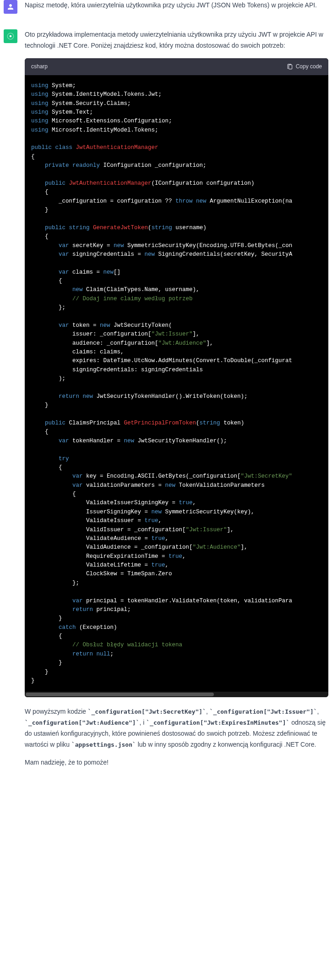  I want to click on assistant-intro: Oto przykładowa implementacja metody uwi…, so click(177, 40).